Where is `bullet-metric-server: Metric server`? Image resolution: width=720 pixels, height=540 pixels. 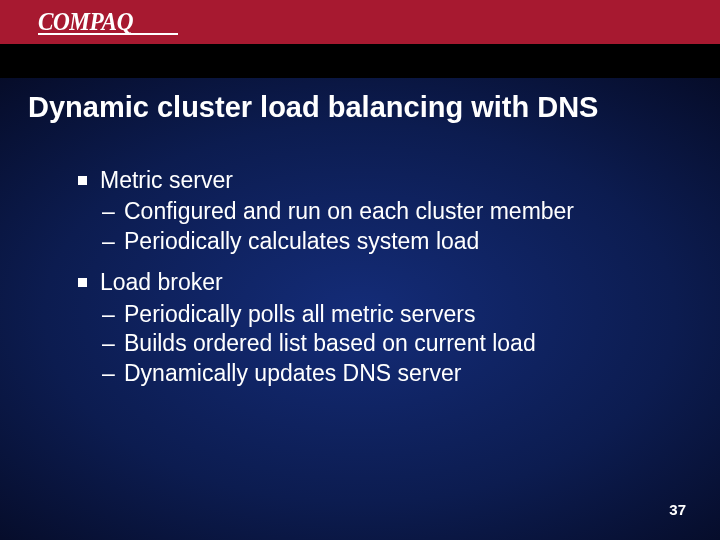
bullet-metric-server: Metric server is located at coordinates (378, 180).